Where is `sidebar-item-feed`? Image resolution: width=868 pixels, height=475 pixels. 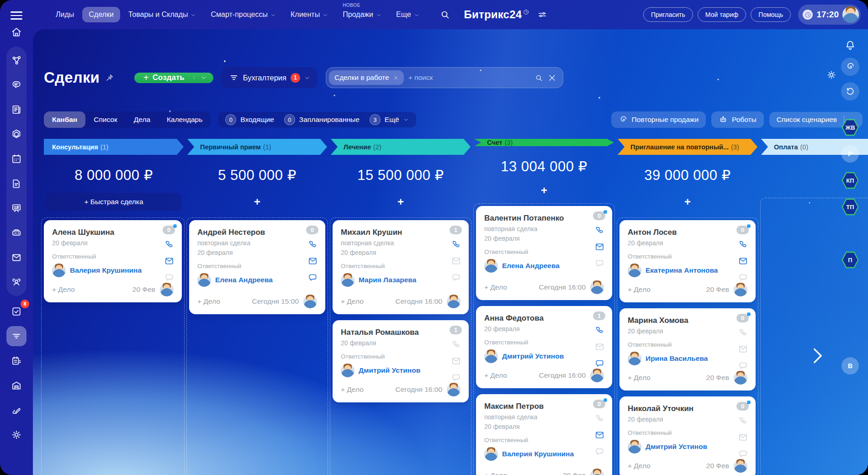 sidebar-item-feed is located at coordinates (16, 110).